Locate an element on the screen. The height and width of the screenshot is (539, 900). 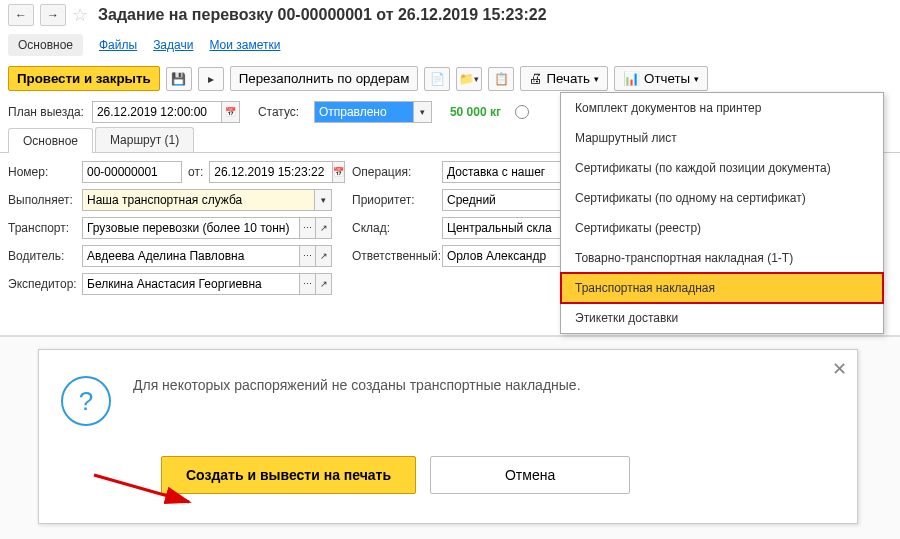
weight-value: 50 000 кг is located at coordinates (476, 112).